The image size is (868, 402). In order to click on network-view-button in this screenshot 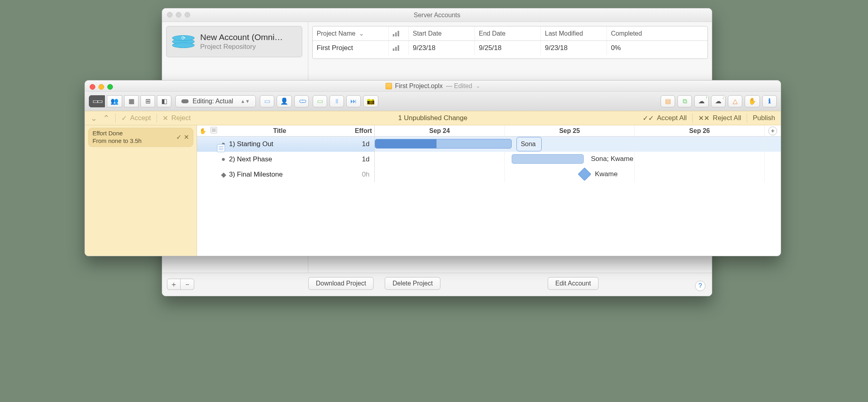, I will do `click(148, 101)`.